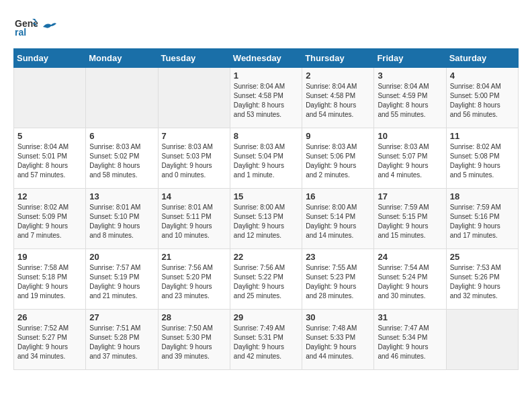  I want to click on logo-icon: Gene ral, so click(26, 26).